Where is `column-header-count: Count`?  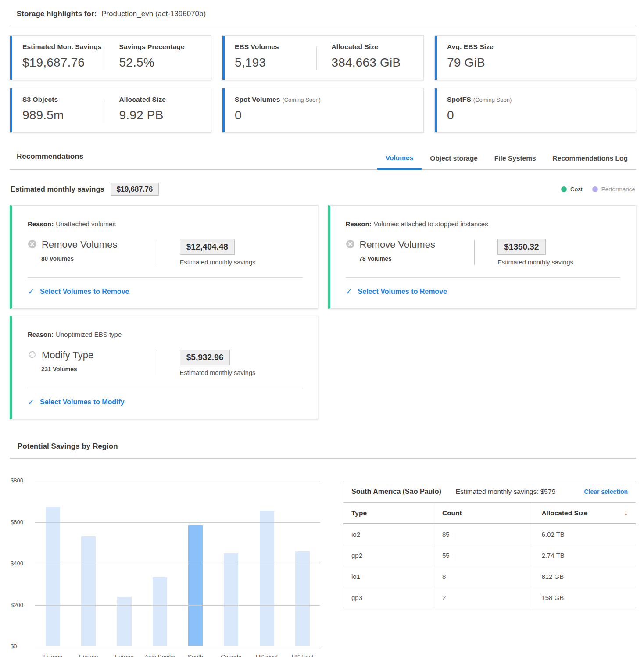 column-header-count: Count is located at coordinates (483, 513).